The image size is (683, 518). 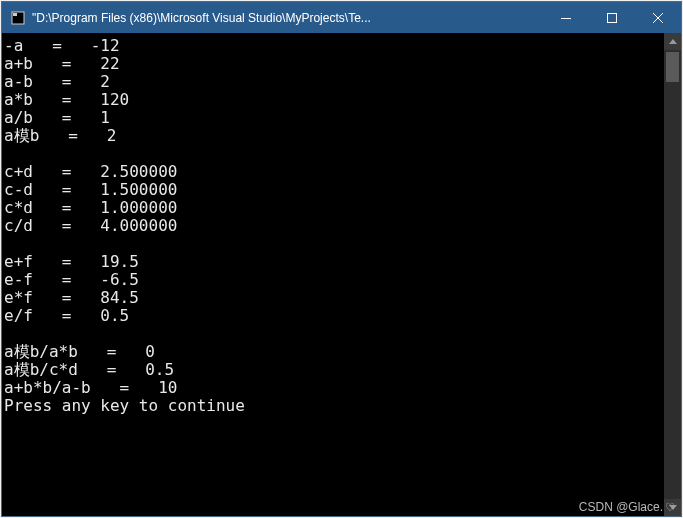 I want to click on console-line: a模b/c*d = 0.5, so click(x=332, y=370).